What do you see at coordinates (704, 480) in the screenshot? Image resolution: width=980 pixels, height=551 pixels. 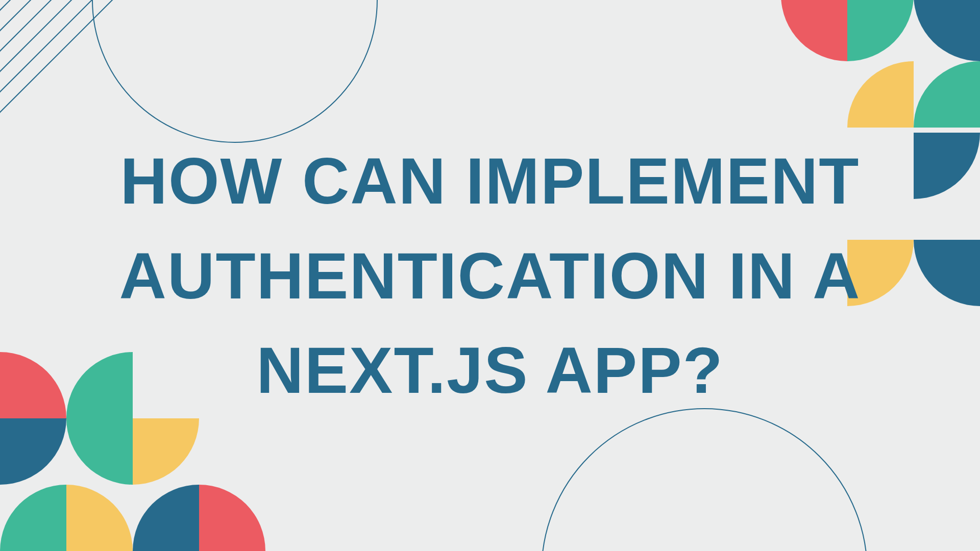 I see `circle-outline-bottom-right` at bounding box center [704, 480].